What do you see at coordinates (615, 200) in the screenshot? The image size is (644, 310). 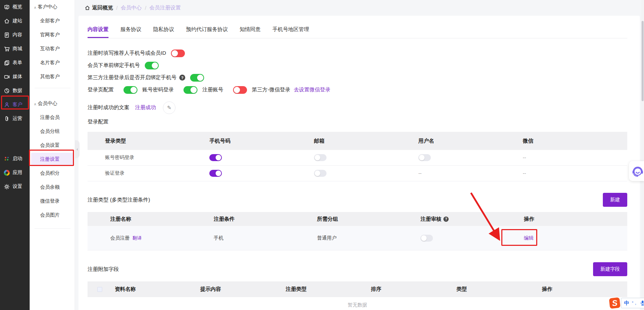 I see `new-register-type-button: 新建` at bounding box center [615, 200].